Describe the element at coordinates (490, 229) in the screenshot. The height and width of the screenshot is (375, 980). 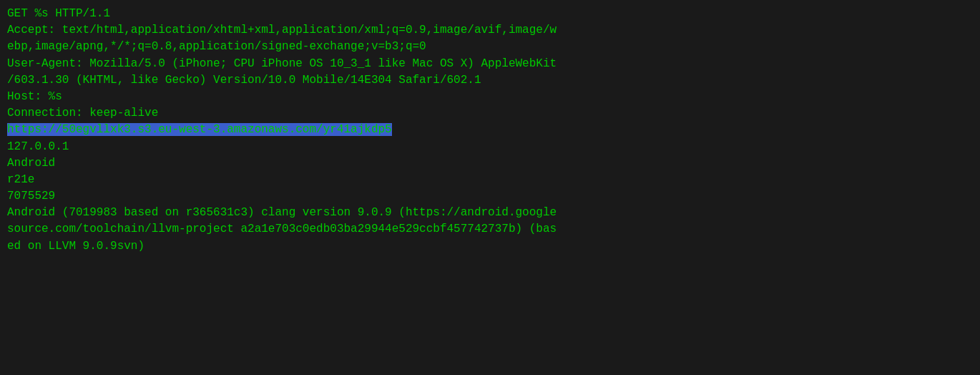
I see `terminal-line-14: source.com/toolchain/llvm-project a2a1e7…` at that location.